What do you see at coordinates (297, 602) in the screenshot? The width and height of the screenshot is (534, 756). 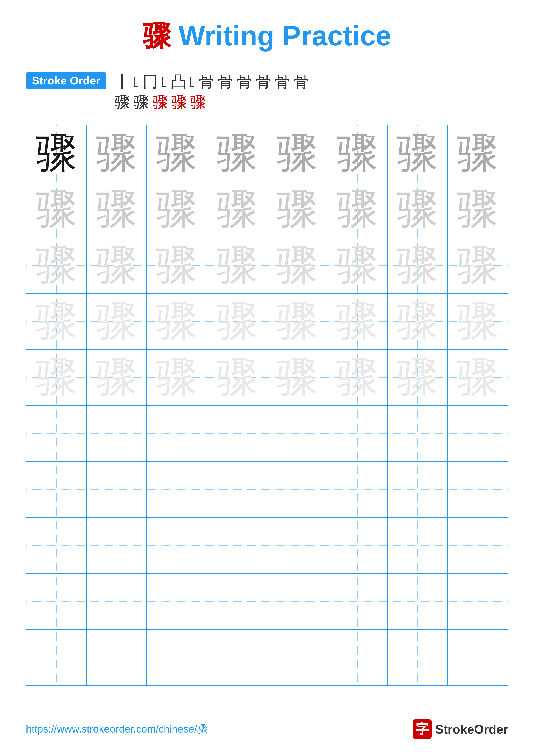 I see `grid-cell-r9c5` at bounding box center [297, 602].